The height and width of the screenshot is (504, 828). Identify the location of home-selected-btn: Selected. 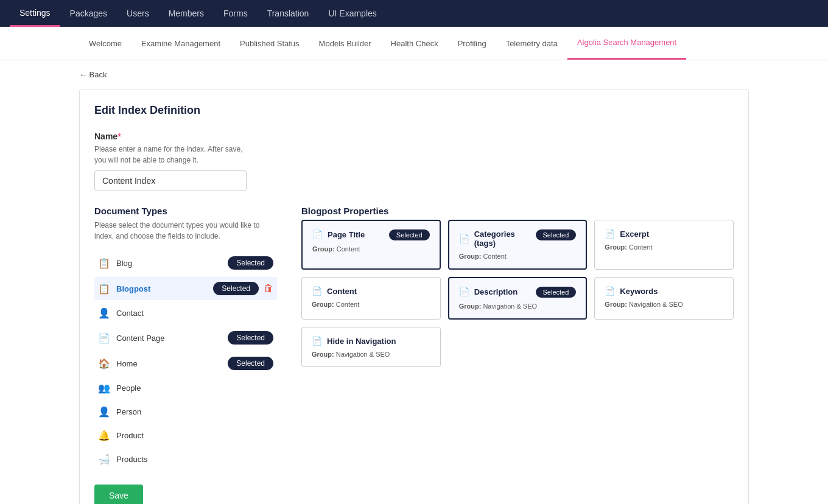
(251, 363).